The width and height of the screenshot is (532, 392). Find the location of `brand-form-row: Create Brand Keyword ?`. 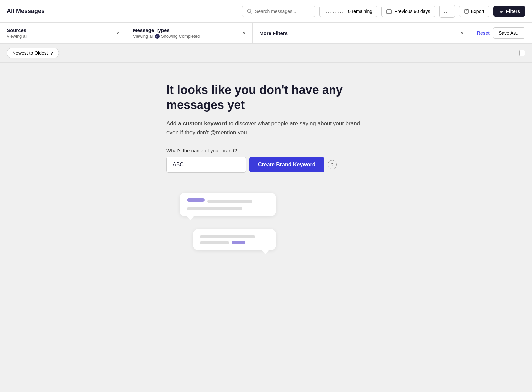

brand-form-row: Create Brand Keyword ? is located at coordinates (266, 165).